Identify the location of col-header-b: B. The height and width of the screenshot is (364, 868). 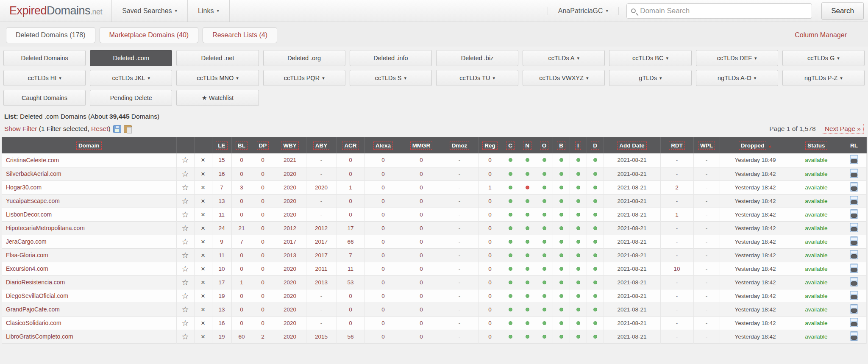
(561, 145).